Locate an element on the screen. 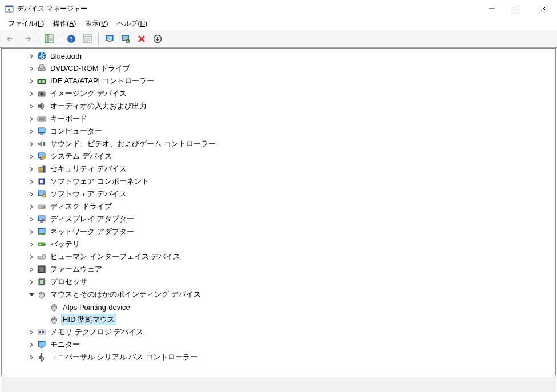 The height and width of the screenshot is (392, 557). collapse-icon is located at coordinates (31, 294).